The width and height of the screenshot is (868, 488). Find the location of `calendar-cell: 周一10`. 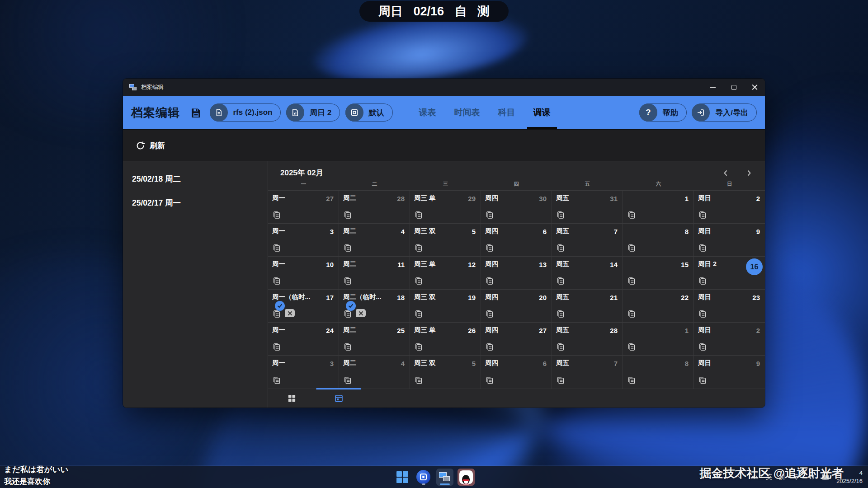

calendar-cell: 周一10 is located at coordinates (304, 273).